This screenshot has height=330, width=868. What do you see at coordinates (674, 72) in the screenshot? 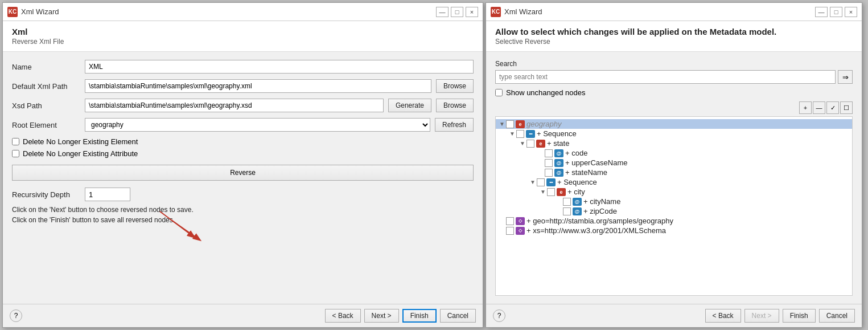
I see `search-section: Search ⇒` at bounding box center [674, 72].